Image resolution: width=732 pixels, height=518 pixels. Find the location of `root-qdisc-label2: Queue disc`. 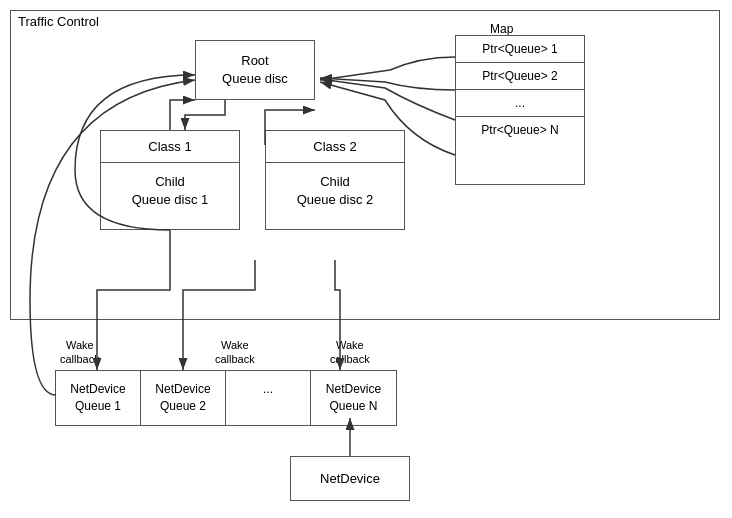

root-qdisc-label2: Queue disc is located at coordinates (255, 78).